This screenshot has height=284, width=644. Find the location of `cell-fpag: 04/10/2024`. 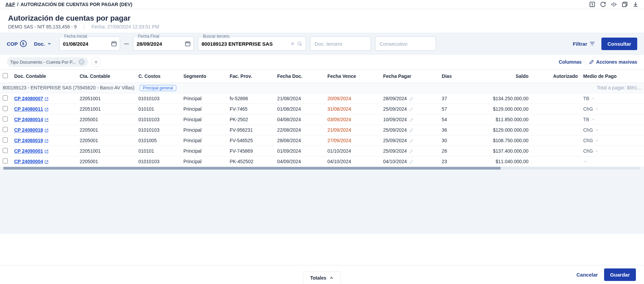

cell-fpag: 04/10/2024 is located at coordinates (410, 162).